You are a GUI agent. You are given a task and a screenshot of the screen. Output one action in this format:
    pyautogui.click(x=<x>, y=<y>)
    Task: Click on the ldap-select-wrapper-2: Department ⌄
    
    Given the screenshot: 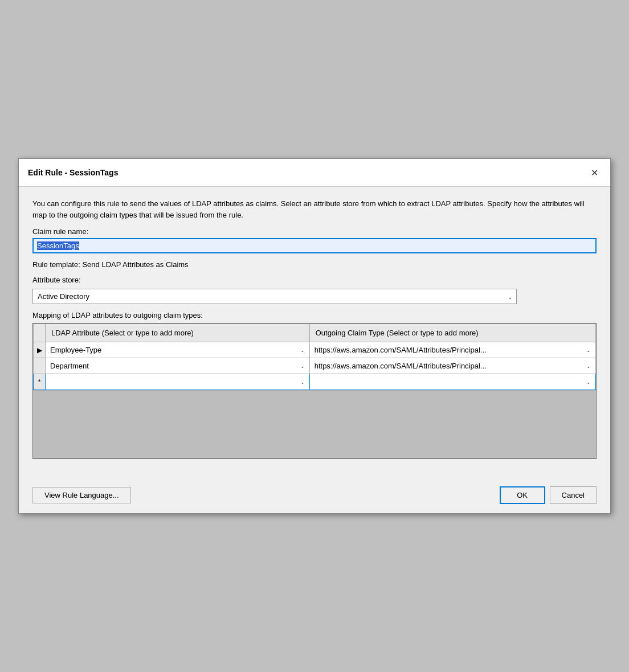 What is the action you would take?
    pyautogui.click(x=178, y=366)
    